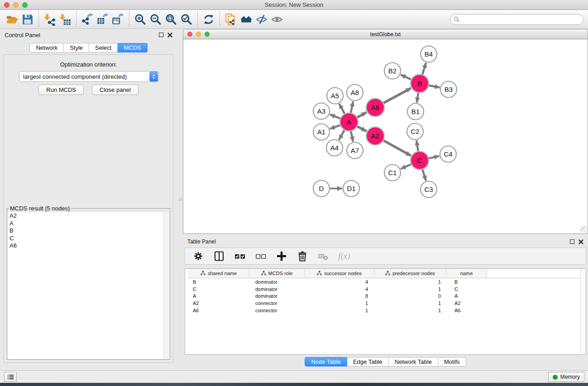 This screenshot has width=588, height=386. Describe the element at coordinates (103, 48) in the screenshot. I see `tab-select: Select` at that location.